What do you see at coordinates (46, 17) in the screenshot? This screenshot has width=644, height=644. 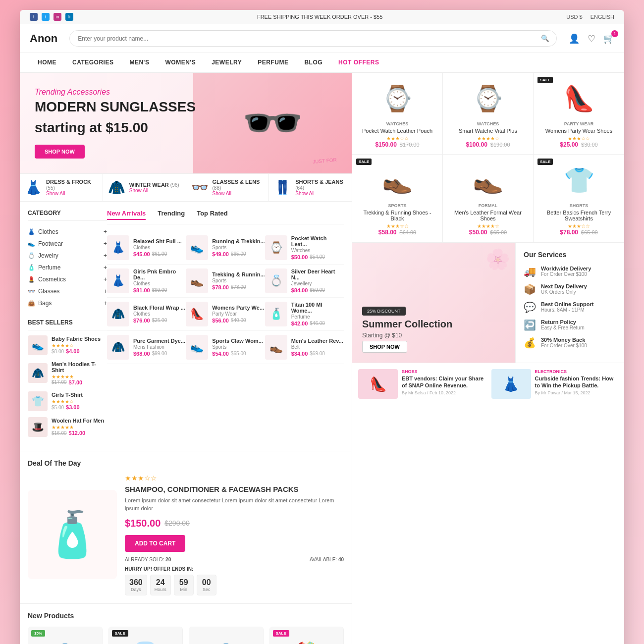 I see `twitter-icon: t` at bounding box center [46, 17].